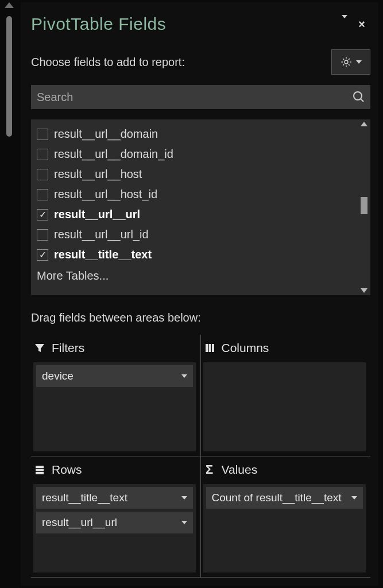  Describe the element at coordinates (351, 62) in the screenshot. I see `settings-button` at that location.